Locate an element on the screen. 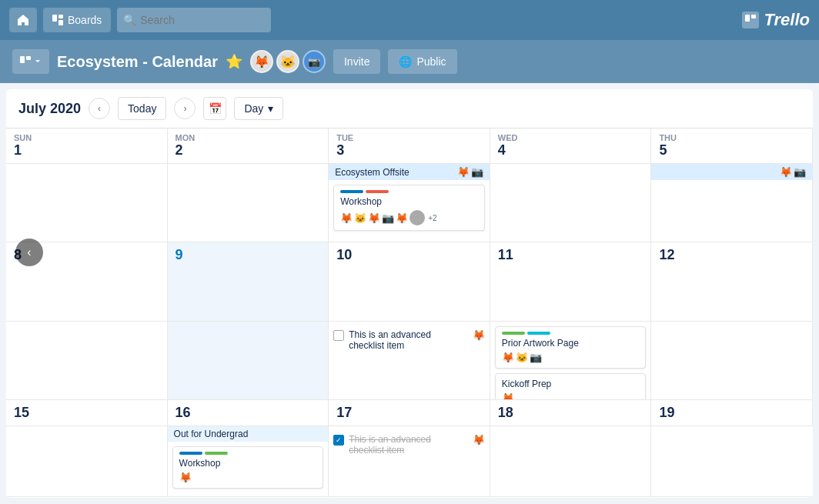  avatar-2: 🐱 is located at coordinates (288, 62).